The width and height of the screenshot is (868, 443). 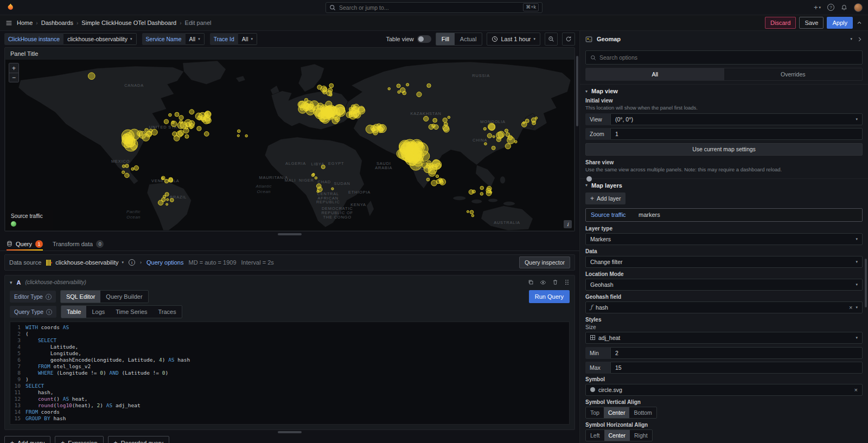 What do you see at coordinates (124, 297) in the screenshot?
I see `option-query-builder: Query Builder` at bounding box center [124, 297].